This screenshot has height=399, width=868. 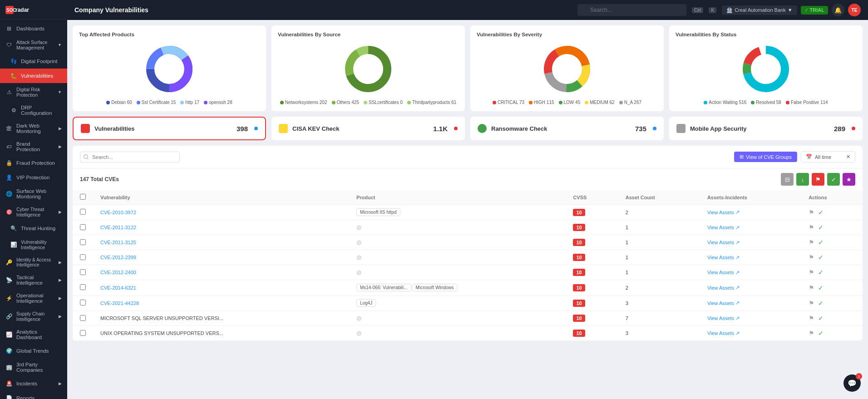 What do you see at coordinates (34, 29) in the screenshot?
I see `sidebar-item-dashboards: ⊞ Dashboards` at bounding box center [34, 29].